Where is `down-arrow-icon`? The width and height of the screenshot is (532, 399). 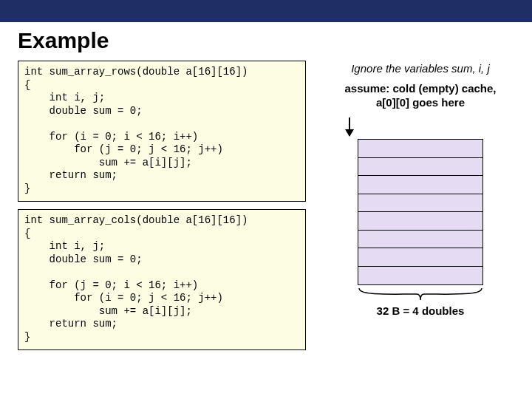
down-arrow-icon is located at coordinates (349, 127).